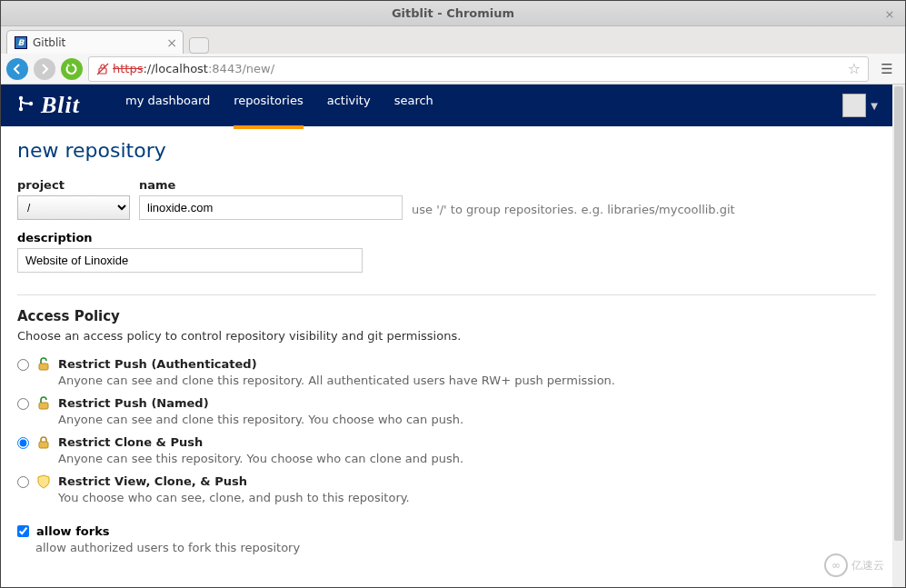  I want to click on vertical-scrollbar, so click(899, 336).